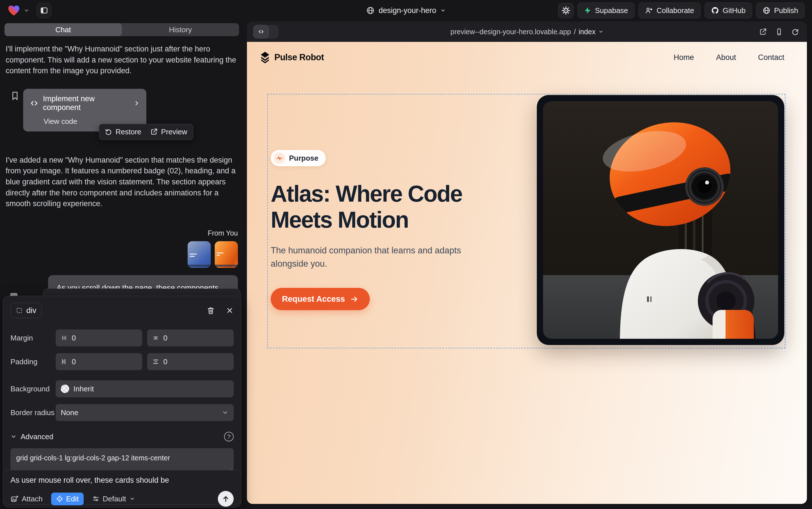  What do you see at coordinates (280, 158) in the screenshot?
I see `pulse-icon` at bounding box center [280, 158].